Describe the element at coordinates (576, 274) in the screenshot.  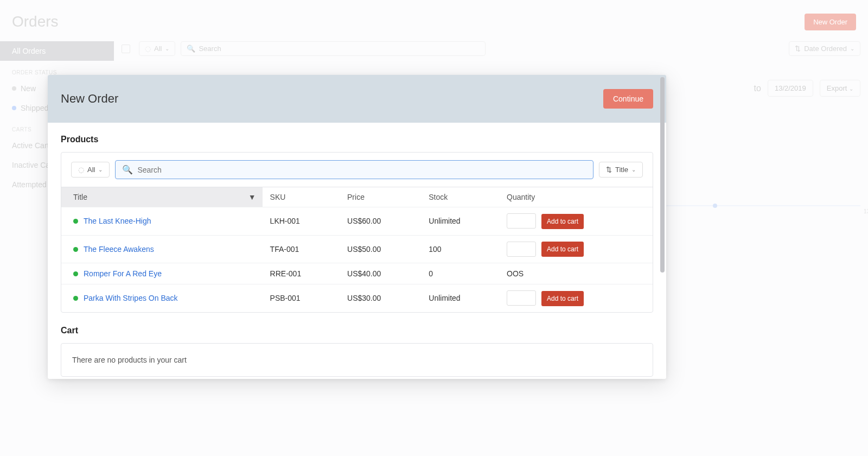
I see `cell-quantity: OOS` at that location.